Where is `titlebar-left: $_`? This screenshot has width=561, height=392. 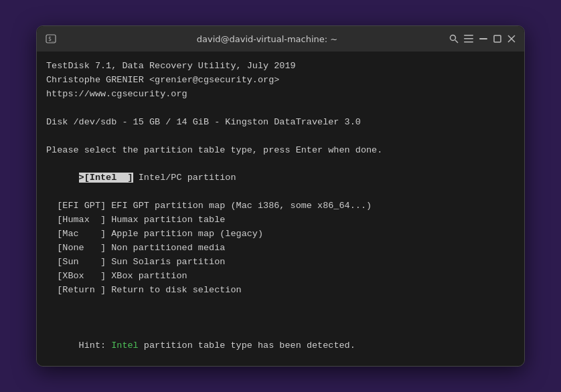
titlebar-left: $_ is located at coordinates (65, 39).